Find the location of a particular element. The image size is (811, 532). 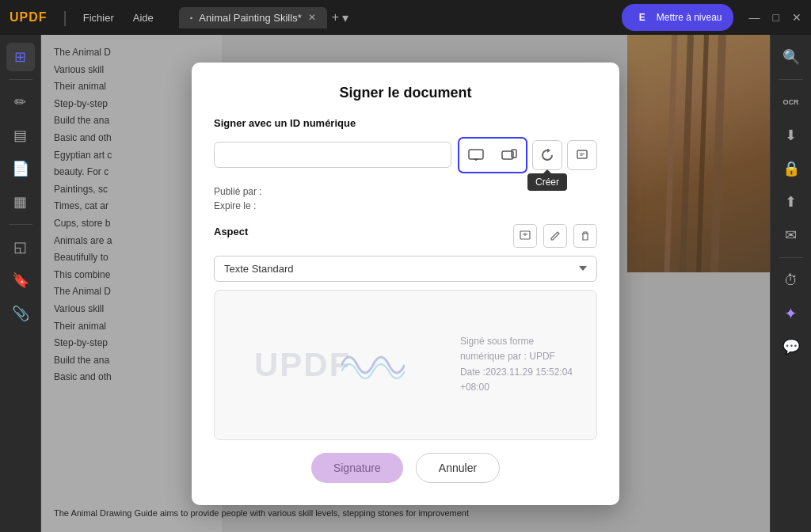

sign-icon-screen1 is located at coordinates (476, 155).